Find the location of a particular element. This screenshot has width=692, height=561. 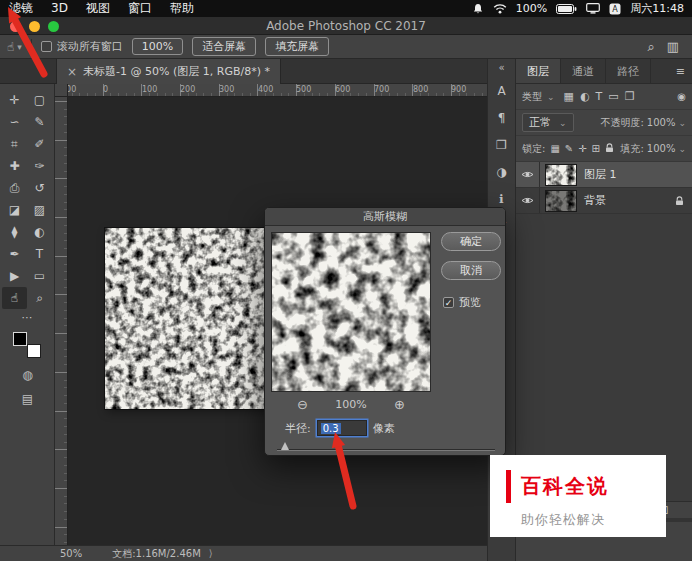

filter-toggle-icon: ◉ is located at coordinates (682, 96).